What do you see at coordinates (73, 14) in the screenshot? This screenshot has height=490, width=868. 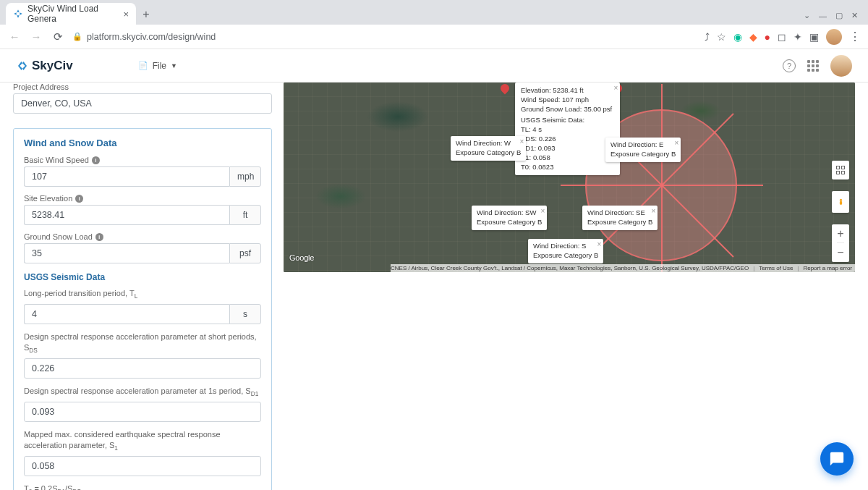 I see `tab-title: SkyCiv Wind Load Genera` at bounding box center [73, 14].